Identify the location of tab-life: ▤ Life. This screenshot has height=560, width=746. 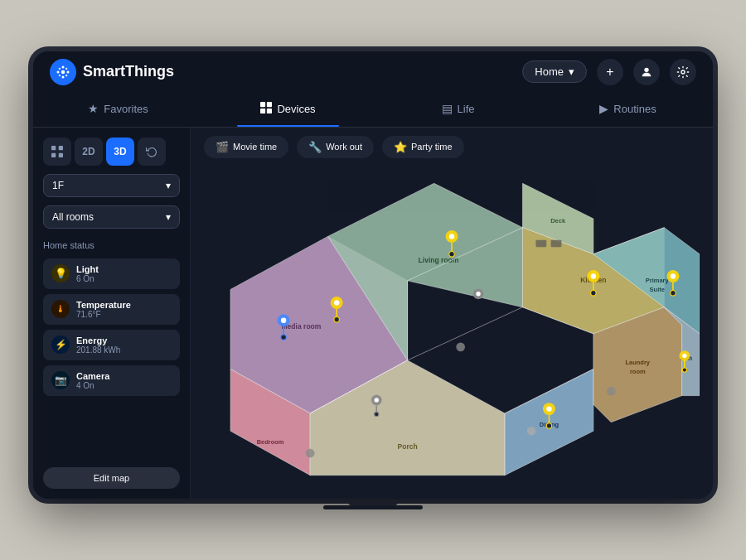
(458, 109).